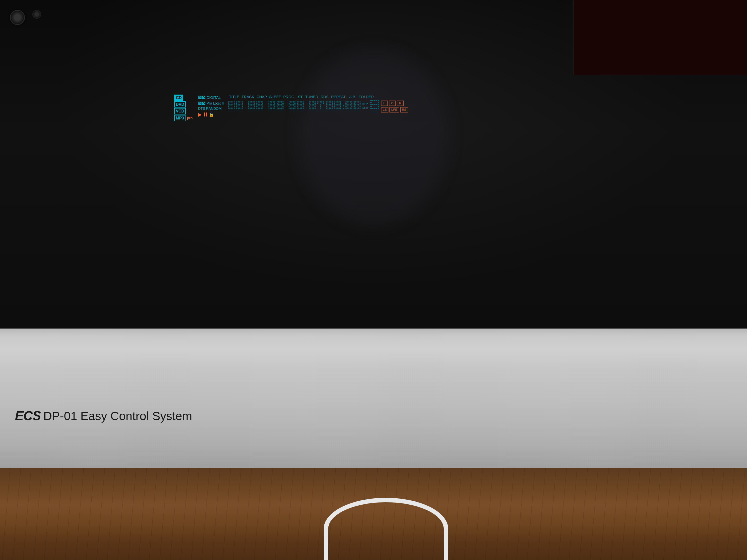 Image resolution: width=747 pixels, height=560 pixels. Describe the element at coordinates (200, 114) in the screenshot. I see `play-icon: ▶` at that location.